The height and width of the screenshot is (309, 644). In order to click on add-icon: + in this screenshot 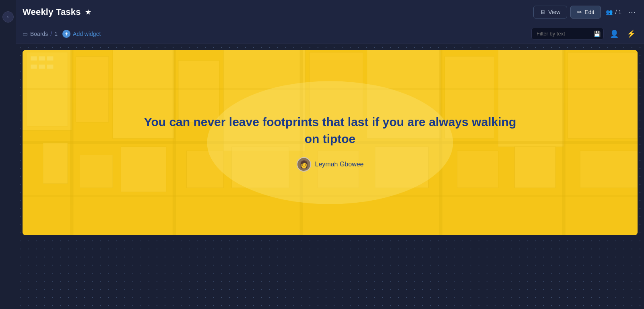, I will do `click(66, 34)`.